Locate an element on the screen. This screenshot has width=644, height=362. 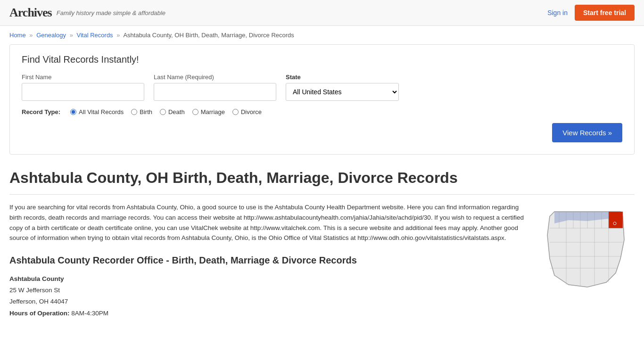
view-records-button: View Records » is located at coordinates (587, 133).